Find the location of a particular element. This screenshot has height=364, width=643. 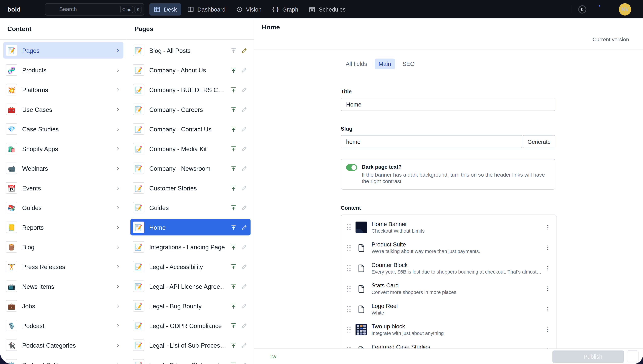

search-input is located at coordinates (89, 9).